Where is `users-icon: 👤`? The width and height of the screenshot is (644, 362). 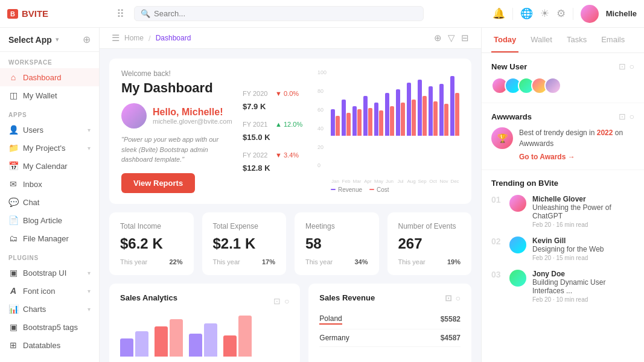
users-icon: 👤 is located at coordinates (13, 130).